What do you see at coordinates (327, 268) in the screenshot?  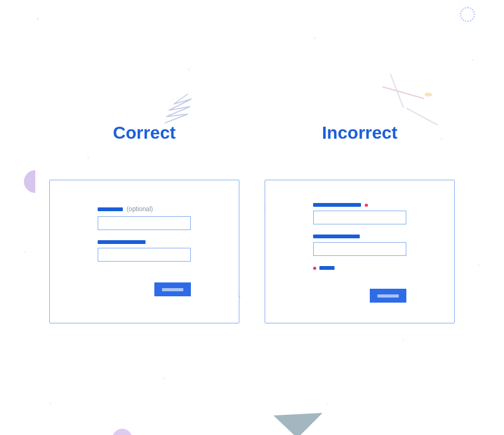 I see `legend-label-placeholder` at bounding box center [327, 268].